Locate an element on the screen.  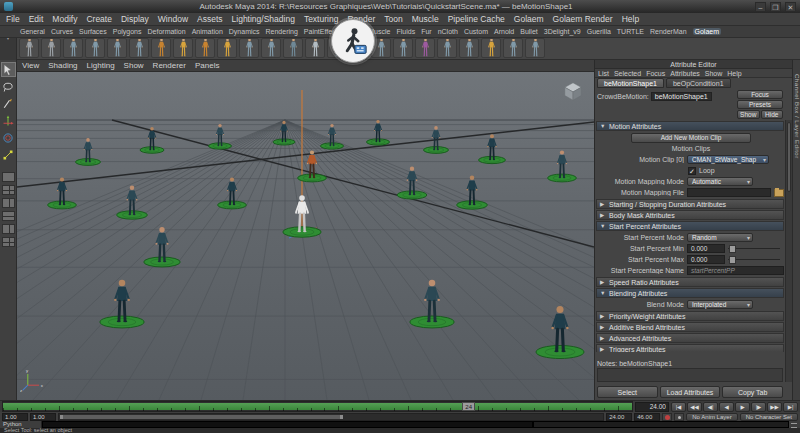
close-button: ✕ is located at coordinates (790, 7).